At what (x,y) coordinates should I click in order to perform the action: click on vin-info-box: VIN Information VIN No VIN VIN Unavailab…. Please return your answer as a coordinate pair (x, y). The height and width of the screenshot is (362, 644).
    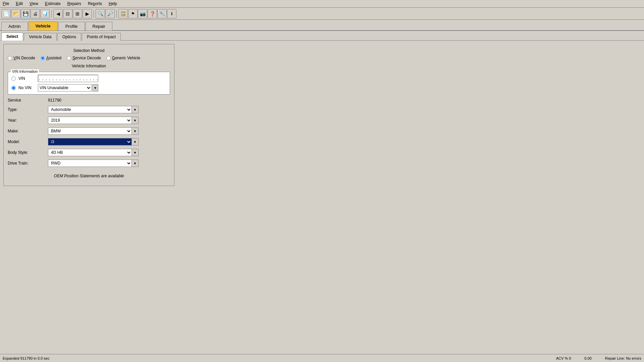
    Looking at the image, I should click on (89, 83).